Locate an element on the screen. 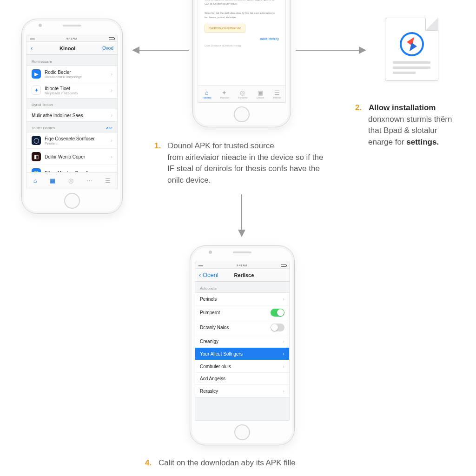 The image size is (476, 476). tab-circle: ◎ is located at coordinates (71, 180).